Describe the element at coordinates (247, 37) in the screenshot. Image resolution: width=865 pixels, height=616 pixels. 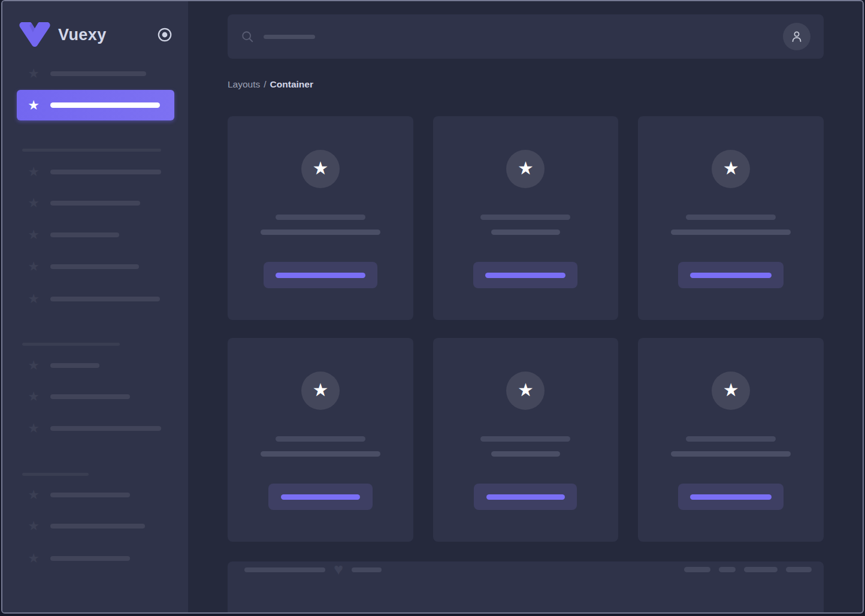
I see `search-icon` at that location.